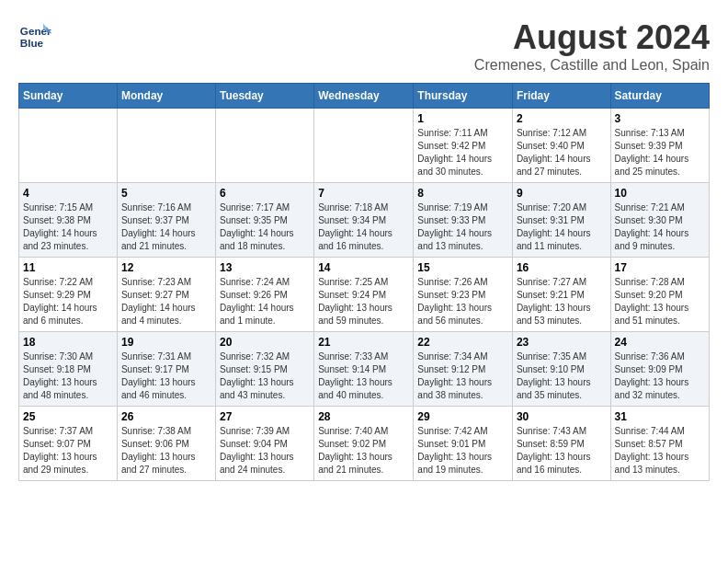 This screenshot has height=563, width=728. I want to click on day-info: Sunrise: 7:20 AM Sunset: 9:31 PM Dayligh…, so click(562, 227).